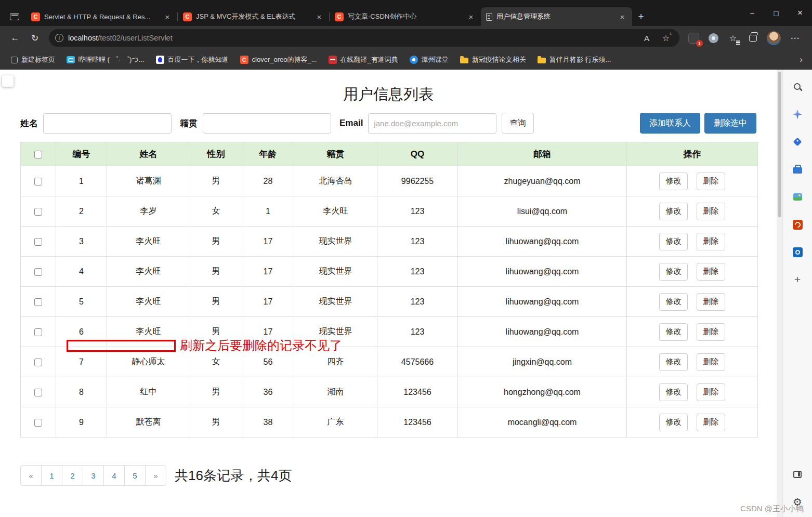 Image resolution: width=812 pixels, height=517 pixels. Describe the element at coordinates (351, 123) in the screenshot. I see `email-label: Email` at that location.